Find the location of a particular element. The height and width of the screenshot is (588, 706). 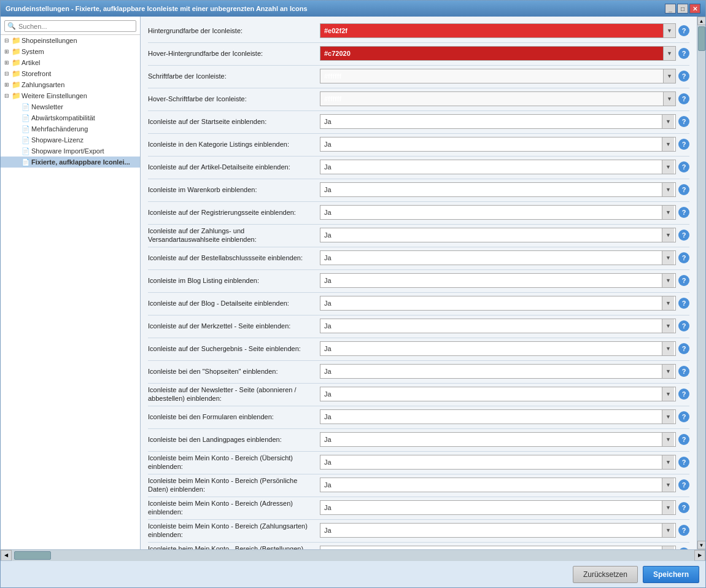

setting-control-merkzettel: Ja▼? is located at coordinates (505, 326).